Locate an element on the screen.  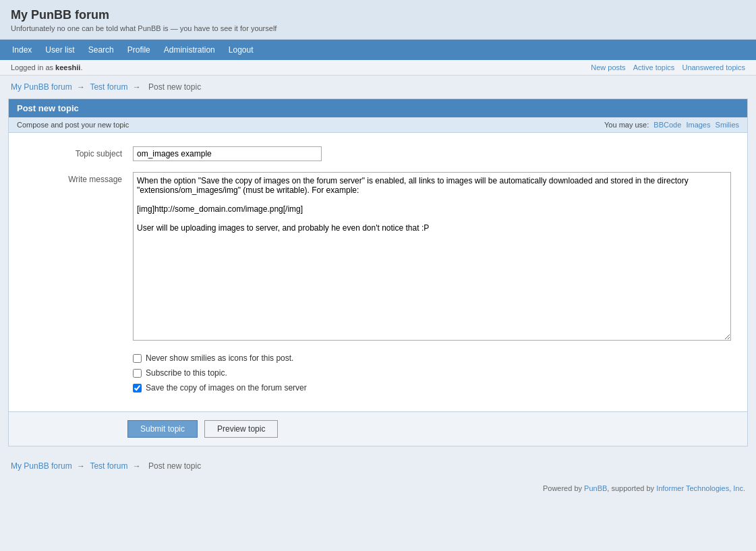
topic-subject-control is located at coordinates (432, 154).